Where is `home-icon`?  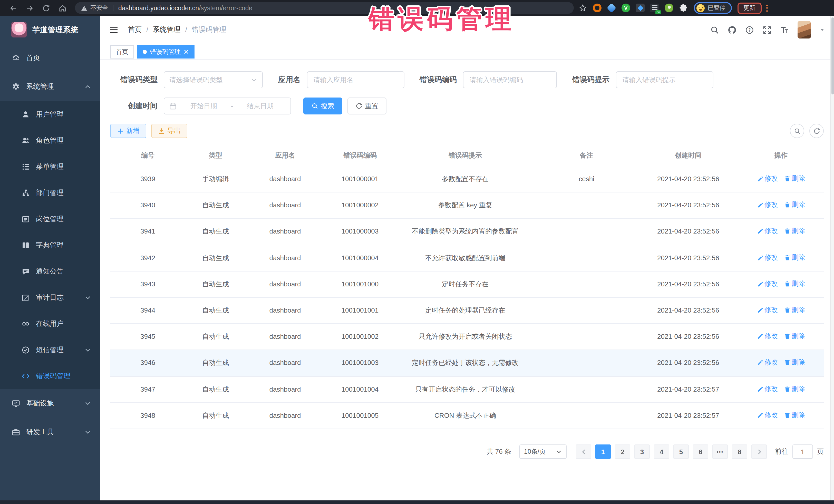
home-icon is located at coordinates (63, 8).